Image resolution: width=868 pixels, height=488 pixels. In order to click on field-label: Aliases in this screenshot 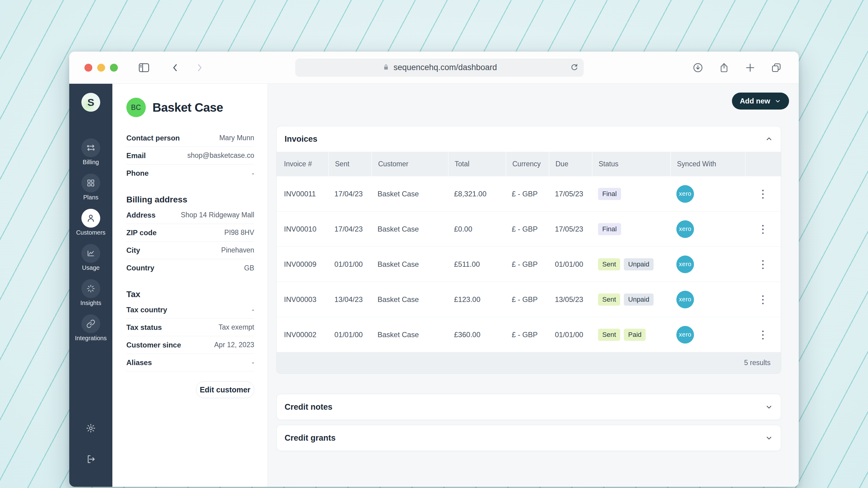, I will do `click(139, 362)`.